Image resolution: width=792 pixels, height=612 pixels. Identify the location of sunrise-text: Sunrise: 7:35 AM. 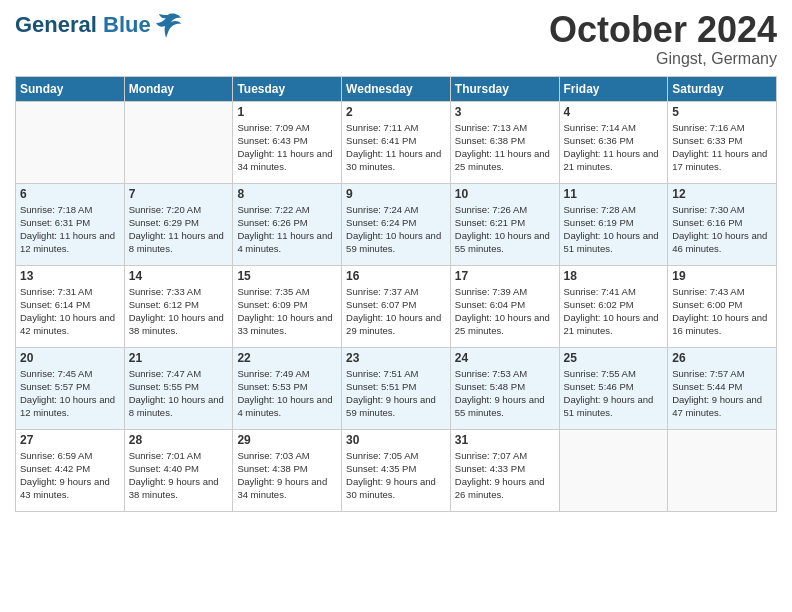
(287, 292).